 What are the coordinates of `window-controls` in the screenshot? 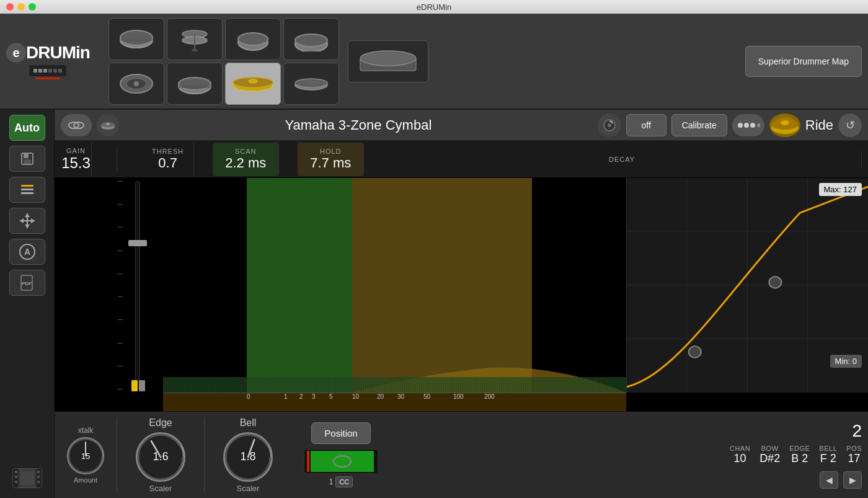 It's located at (21, 7).